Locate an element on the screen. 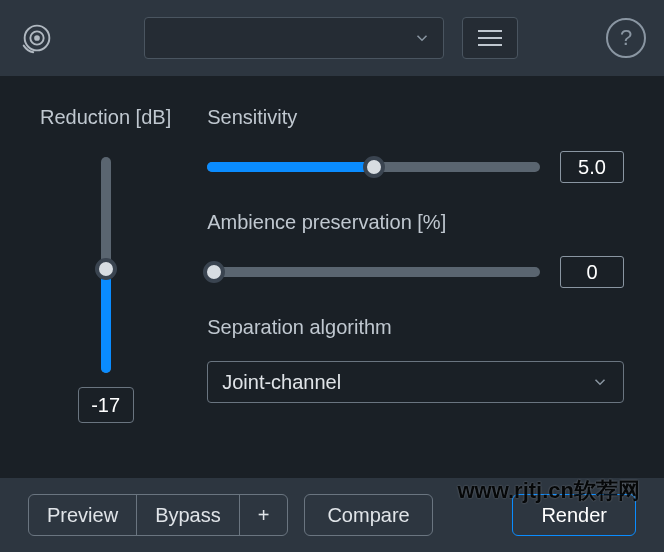  ambience-section: Ambience preservation [%] 0 is located at coordinates (416, 250).